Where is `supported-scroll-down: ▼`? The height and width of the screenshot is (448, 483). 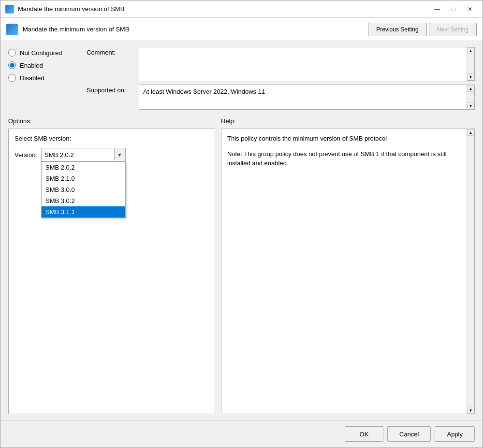
supported-scroll-down: ▼ is located at coordinates (471, 106).